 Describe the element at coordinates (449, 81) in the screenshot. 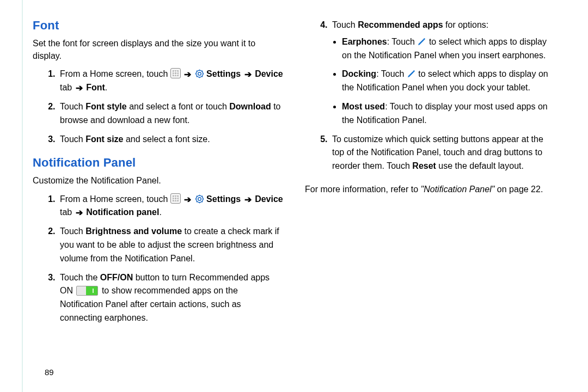

I see `option-docking: Docking: Touch to select which apps to d…` at that location.